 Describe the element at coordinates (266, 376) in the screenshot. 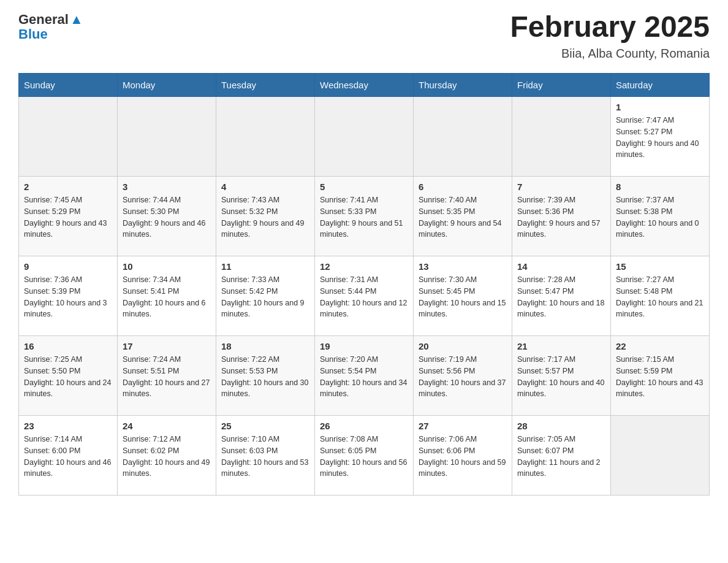

I see `calendar-cell: 18Sunrise: 7:22 AMSunset: 5:53 PMDayligh…` at that location.